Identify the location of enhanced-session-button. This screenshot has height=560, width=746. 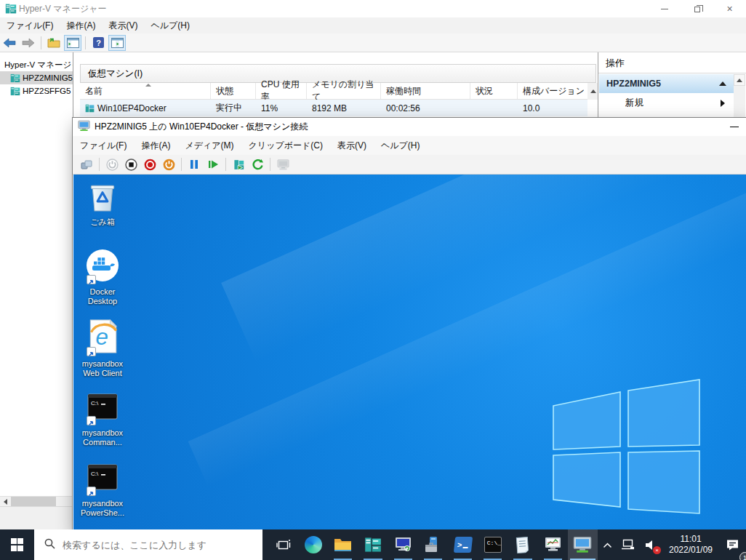
(283, 164).